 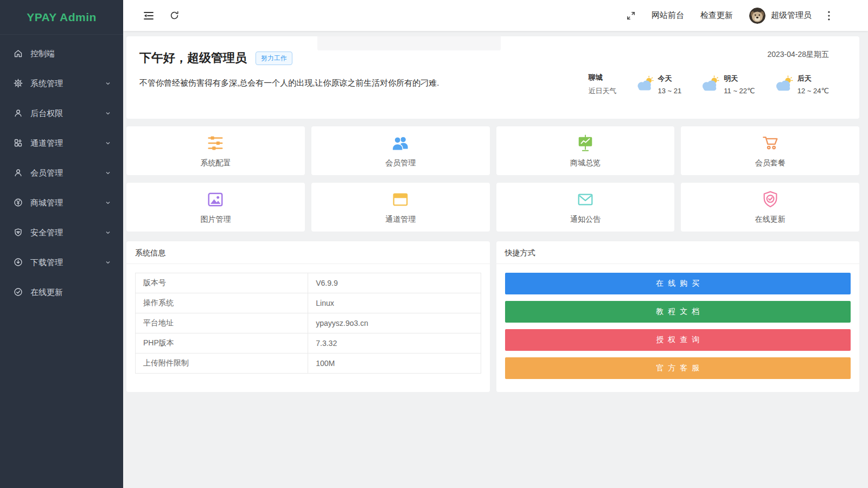 What do you see at coordinates (678, 317) in the screenshot?
I see `quick-actions-panel: 快捷方式 在线购买 教程文档 授权查询 官方客服` at bounding box center [678, 317].